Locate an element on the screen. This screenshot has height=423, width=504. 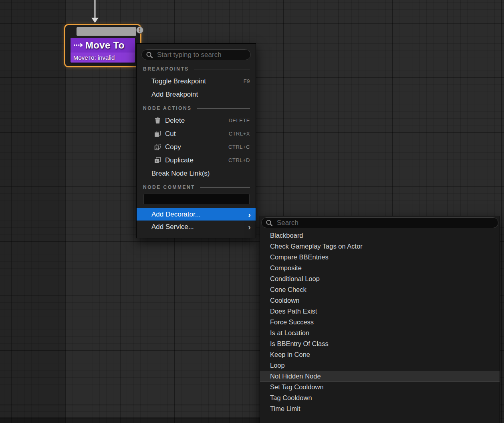
menu-item-label: Delete is located at coordinates (175, 121).